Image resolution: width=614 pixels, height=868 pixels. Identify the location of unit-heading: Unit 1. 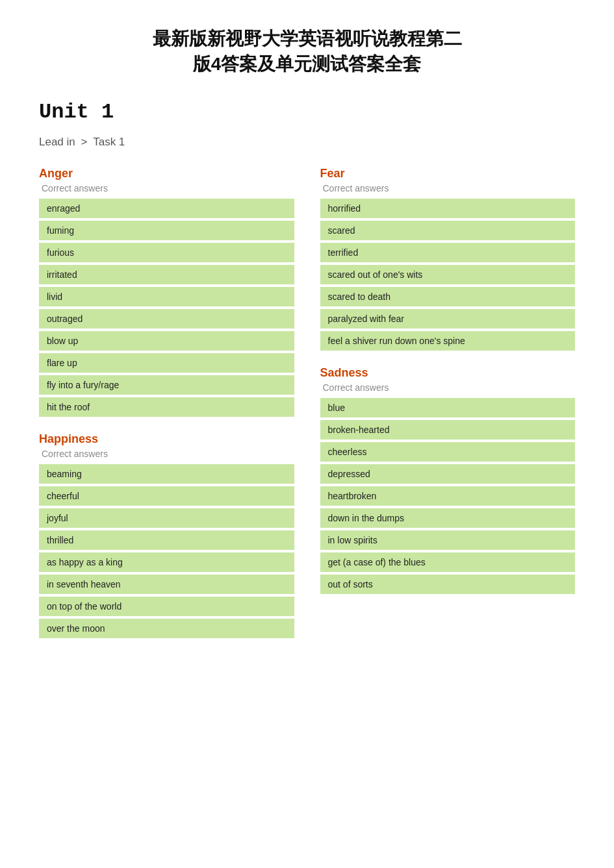
(307, 112).